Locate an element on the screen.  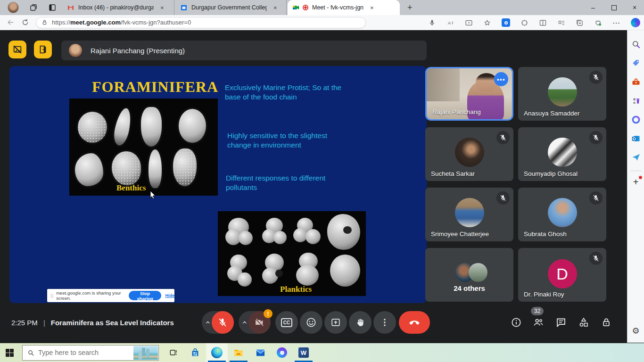
sidebar-shopping-icon is located at coordinates (636, 63).